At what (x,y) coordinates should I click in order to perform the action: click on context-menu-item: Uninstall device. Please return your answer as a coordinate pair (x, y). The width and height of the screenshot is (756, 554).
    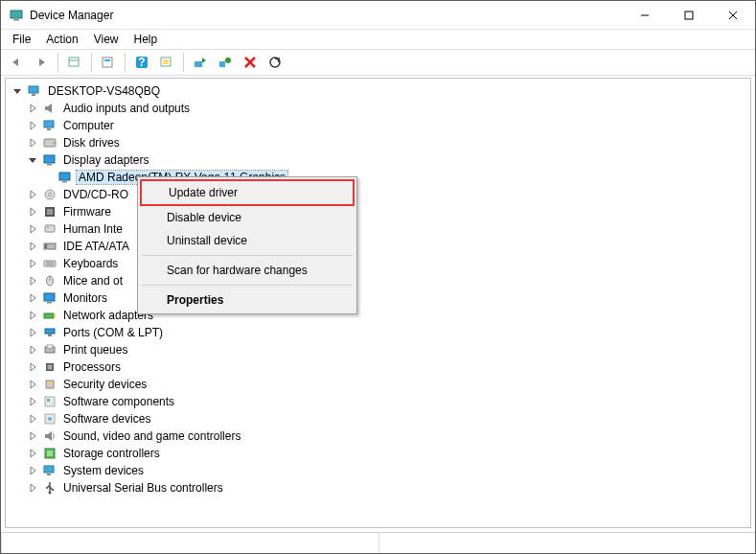
    Looking at the image, I should click on (247, 241).